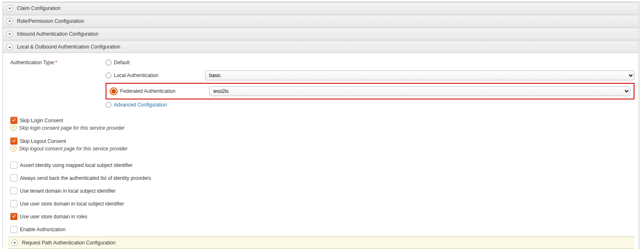 The width and height of the screenshot is (644, 249). What do you see at coordinates (140, 105) in the screenshot?
I see `advanced-config-link: Advanced Configuration` at bounding box center [140, 105].